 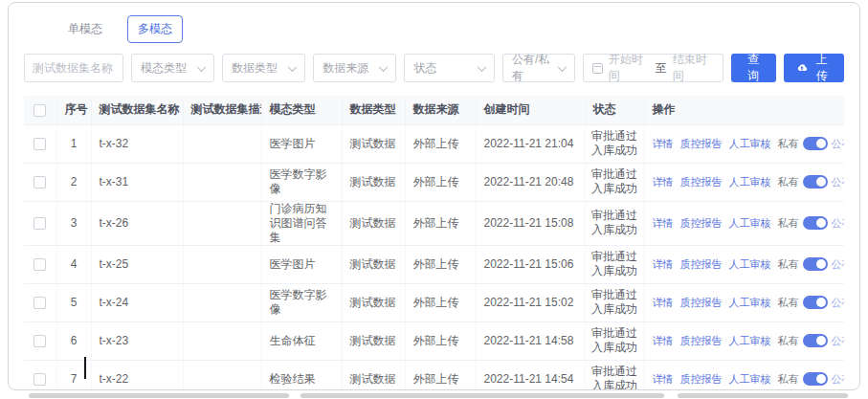 I want to click on row-index: 3, so click(x=74, y=223).